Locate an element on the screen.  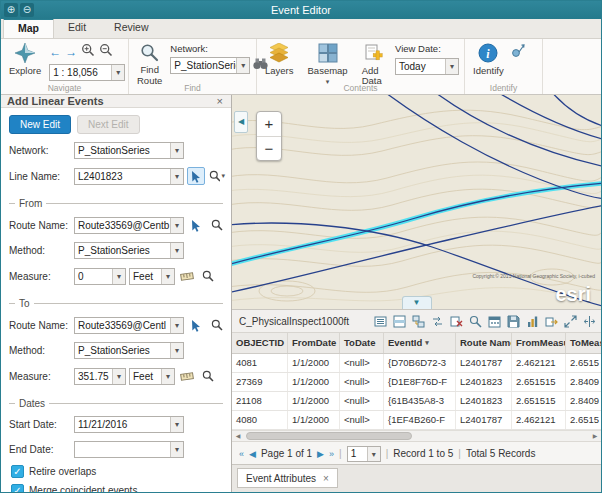
end-date-input: ▾ is located at coordinates (129, 450).